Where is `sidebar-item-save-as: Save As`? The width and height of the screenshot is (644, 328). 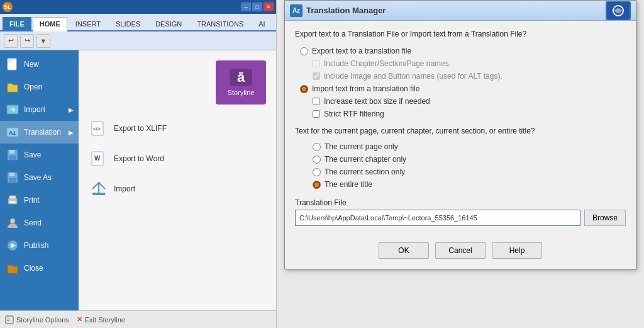
sidebar-item-save-as: Save As is located at coordinates (39, 178).